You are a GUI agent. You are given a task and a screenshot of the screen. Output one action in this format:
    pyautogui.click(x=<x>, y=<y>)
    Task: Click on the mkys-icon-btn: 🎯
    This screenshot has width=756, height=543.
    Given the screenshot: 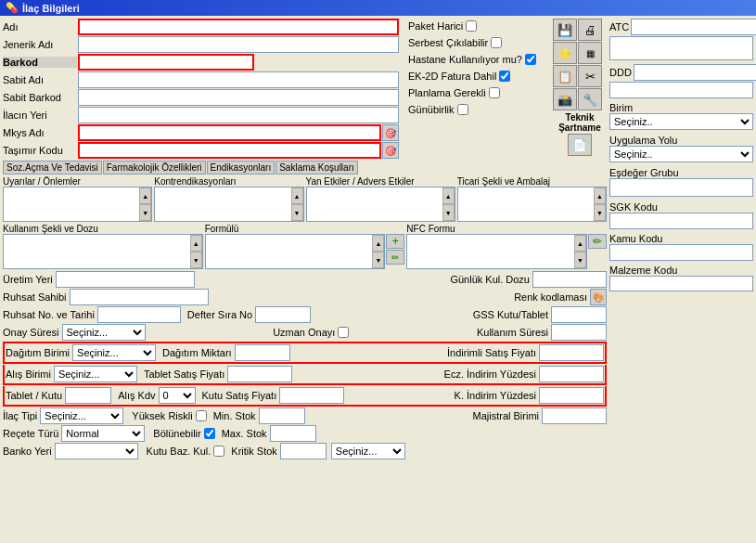 What is the action you would take?
    pyautogui.click(x=391, y=133)
    